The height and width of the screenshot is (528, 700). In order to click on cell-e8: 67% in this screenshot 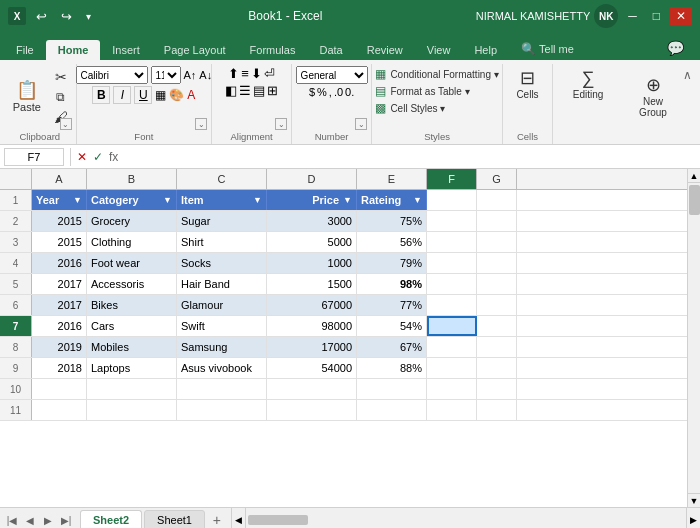, I will do `click(392, 347)`.